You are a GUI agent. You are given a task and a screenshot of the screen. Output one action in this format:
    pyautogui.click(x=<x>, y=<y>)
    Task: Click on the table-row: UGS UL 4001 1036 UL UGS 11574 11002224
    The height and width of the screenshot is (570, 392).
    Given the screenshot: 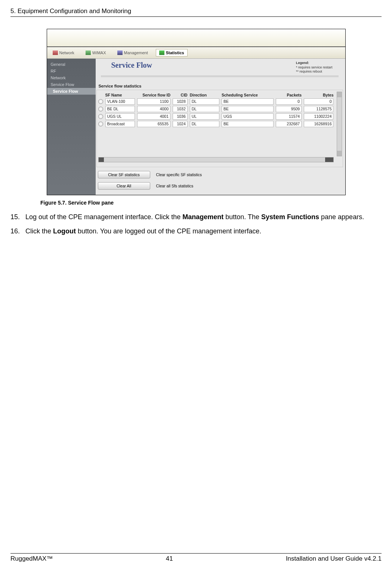 What is the action you would take?
    pyautogui.click(x=216, y=117)
    